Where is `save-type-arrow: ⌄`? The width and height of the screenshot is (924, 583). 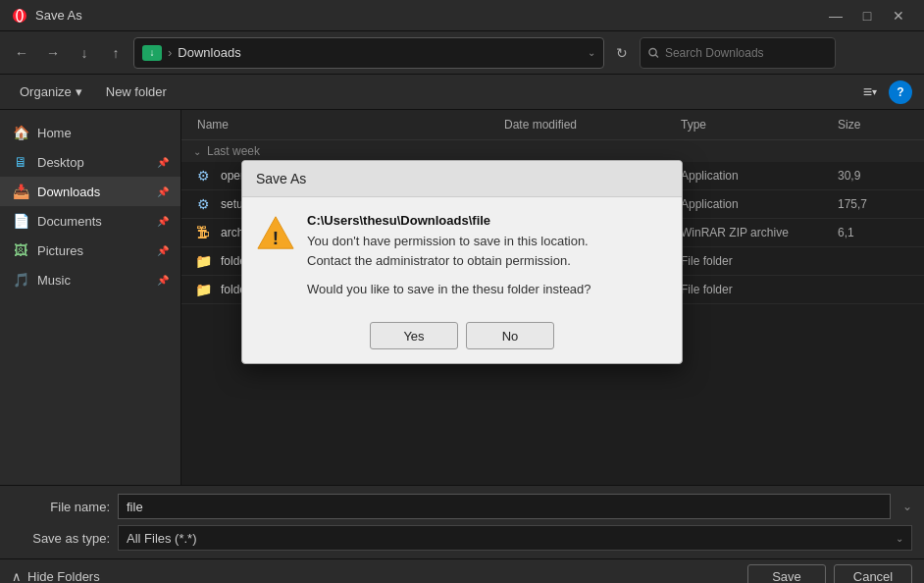
save-type-arrow: ⌄ is located at coordinates (899, 538).